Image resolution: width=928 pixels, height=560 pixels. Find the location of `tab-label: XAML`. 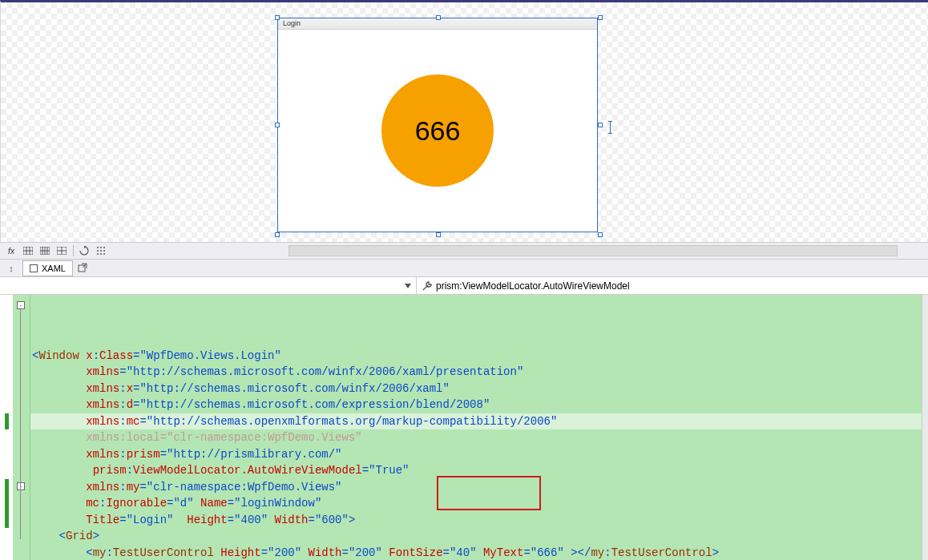

tab-label: XAML is located at coordinates (54, 268).